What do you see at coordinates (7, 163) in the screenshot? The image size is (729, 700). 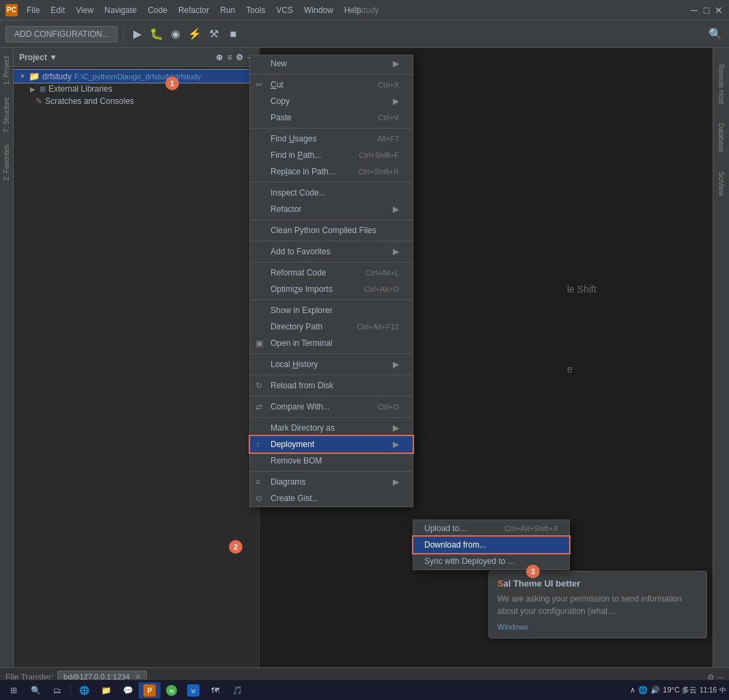 I see `favorites-tab: 2: Favorites` at bounding box center [7, 163].